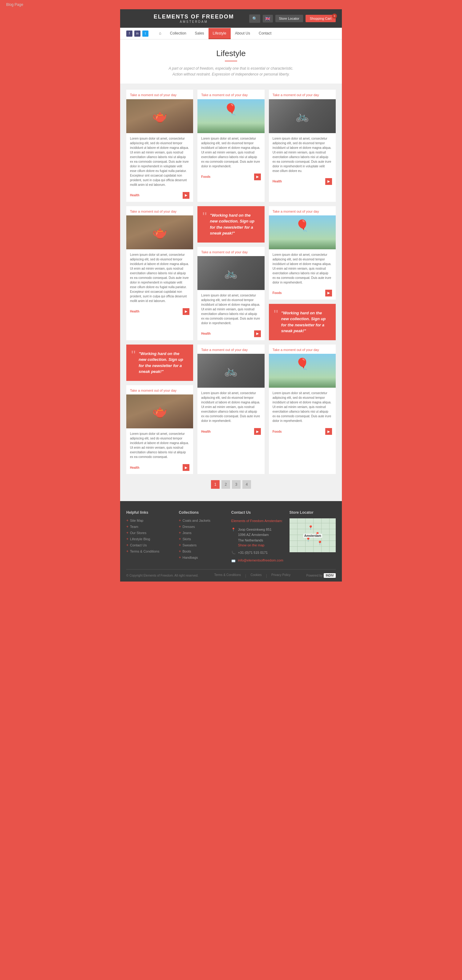 Image resolution: width=462 pixels, height=980 pixels. Describe the element at coordinates (202, 533) in the screenshot. I see `footer-link-jeans: Jeans` at that location.